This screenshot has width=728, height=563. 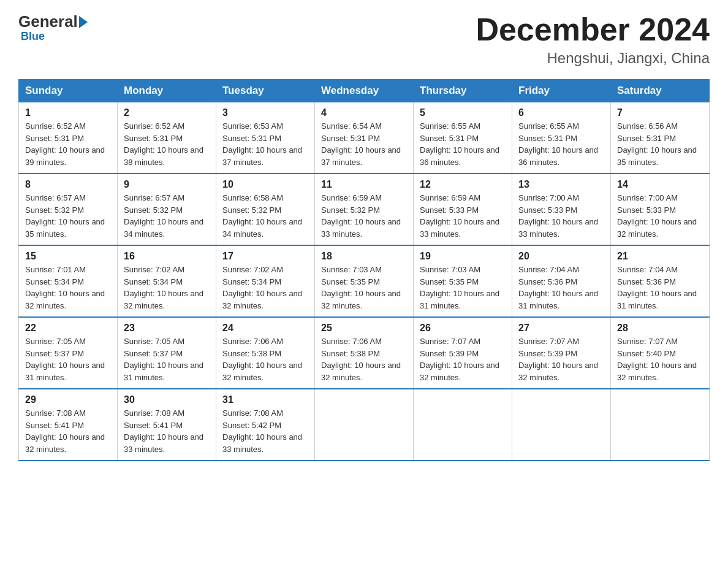 What do you see at coordinates (69, 91) in the screenshot?
I see `calendar-day-header-sunday: Sunday` at bounding box center [69, 91].